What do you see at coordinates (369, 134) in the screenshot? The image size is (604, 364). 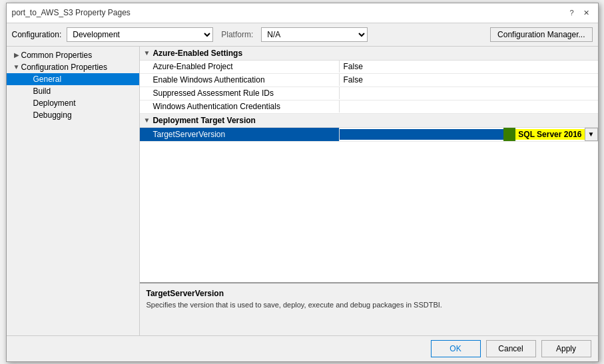 I see `target-server-version-row: TargetServerVersion SQL Server 2016 ▼` at bounding box center [369, 134].